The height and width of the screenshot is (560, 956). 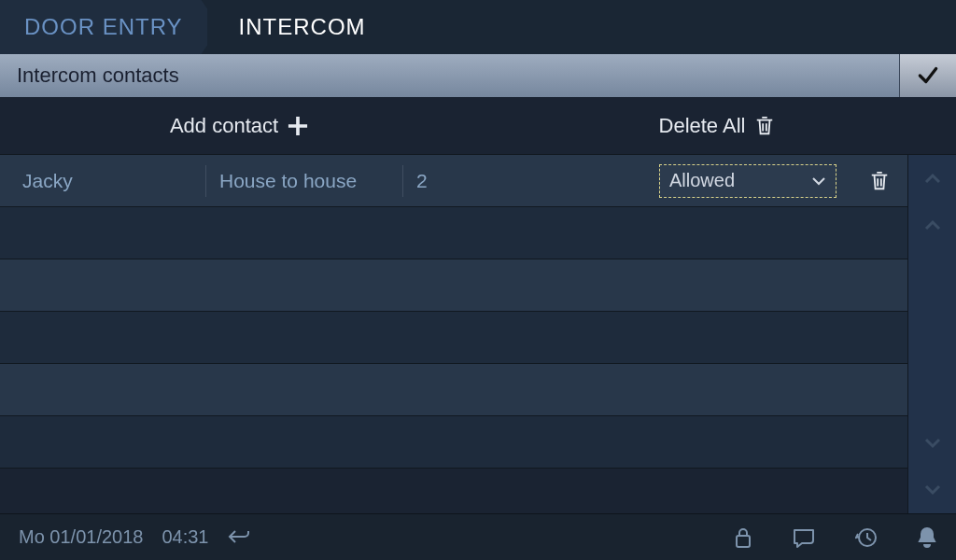 I want to click on confirm-button, so click(x=928, y=76).